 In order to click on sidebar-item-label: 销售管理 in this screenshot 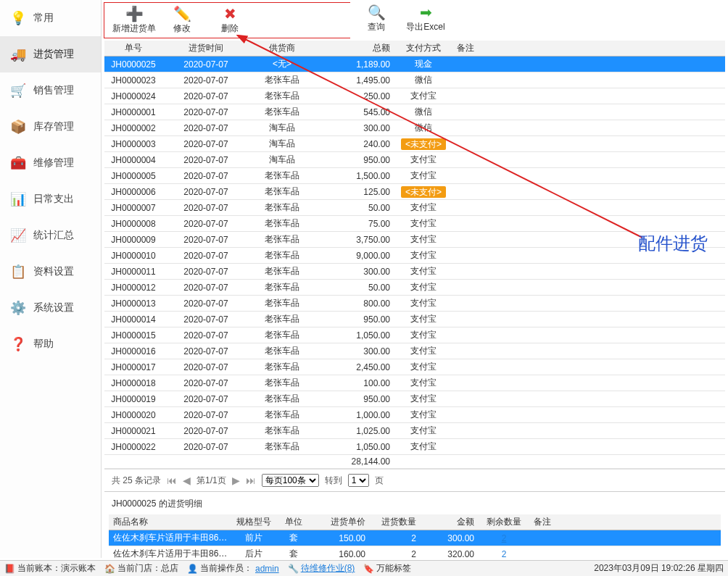, I will do `click(54, 91)`.